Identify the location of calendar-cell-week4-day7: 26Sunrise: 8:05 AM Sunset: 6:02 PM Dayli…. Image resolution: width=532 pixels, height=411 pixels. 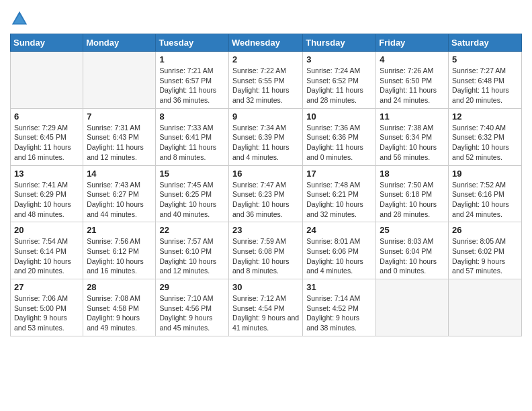
(485, 251).